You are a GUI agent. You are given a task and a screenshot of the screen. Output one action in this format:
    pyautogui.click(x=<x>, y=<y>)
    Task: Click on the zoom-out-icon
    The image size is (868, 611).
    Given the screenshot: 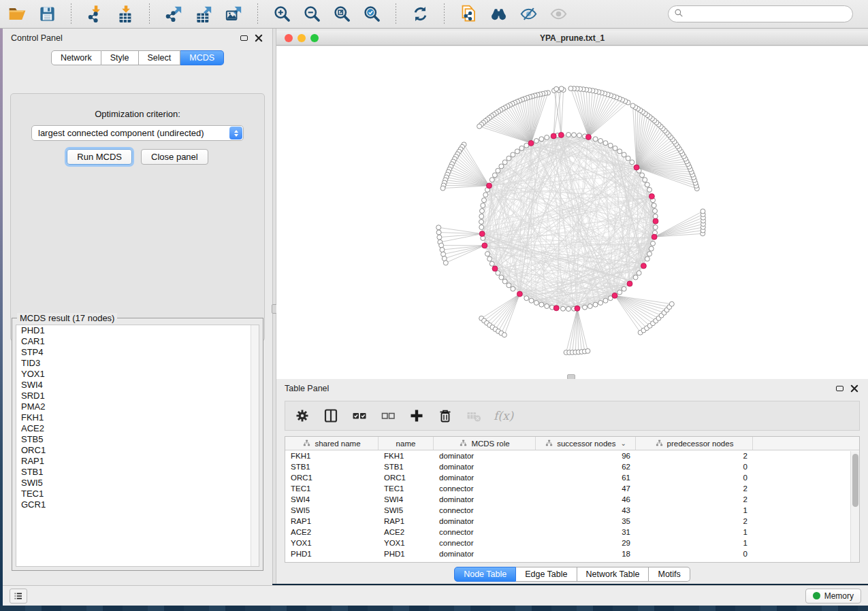 What is the action you would take?
    pyautogui.click(x=312, y=14)
    